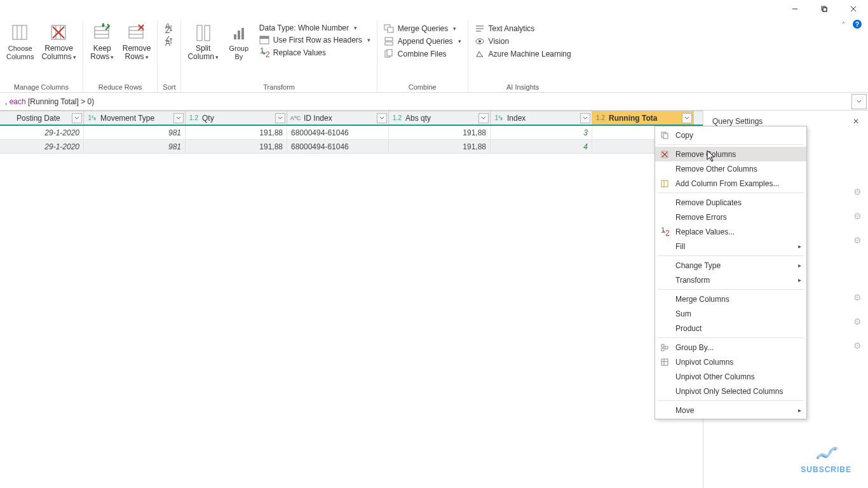 Image resolution: width=868 pixels, height=488 pixels. Describe the element at coordinates (731, 183) in the screenshot. I see `ctx-add-column-from-examples: Add Column From Examples...` at that location.